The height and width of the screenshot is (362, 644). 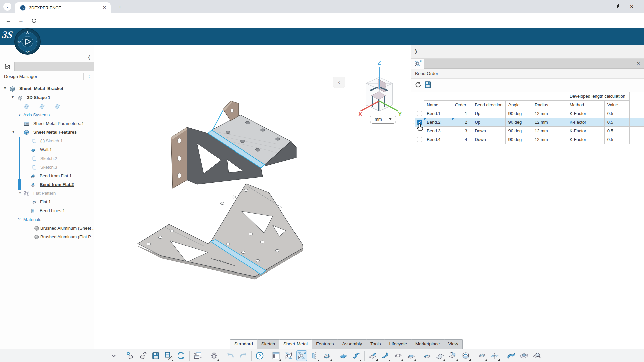 I want to click on coil-button, so click(x=466, y=356).